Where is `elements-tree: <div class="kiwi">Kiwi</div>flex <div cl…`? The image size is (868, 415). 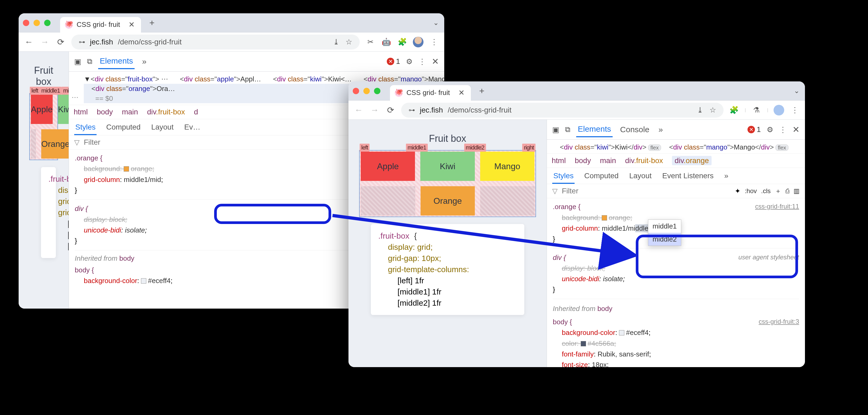 elements-tree: <div class="kiwi">Kiwi</div>flex <div cl… is located at coordinates (676, 147).